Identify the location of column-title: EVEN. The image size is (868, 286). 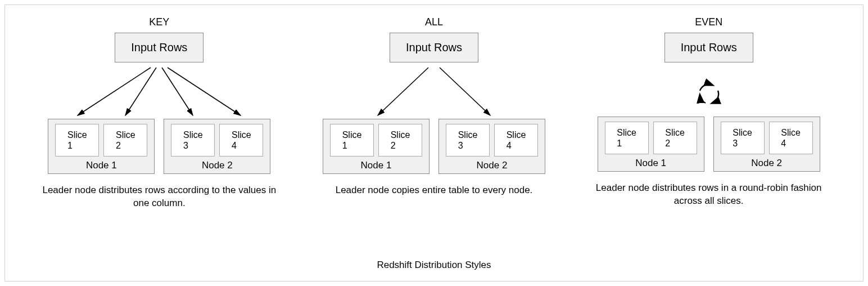
(708, 23).